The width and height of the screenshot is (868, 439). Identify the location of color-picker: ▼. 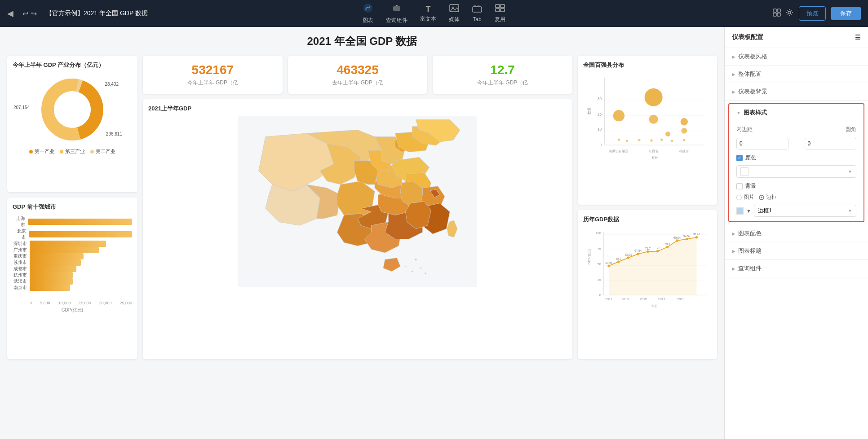
(796, 171).